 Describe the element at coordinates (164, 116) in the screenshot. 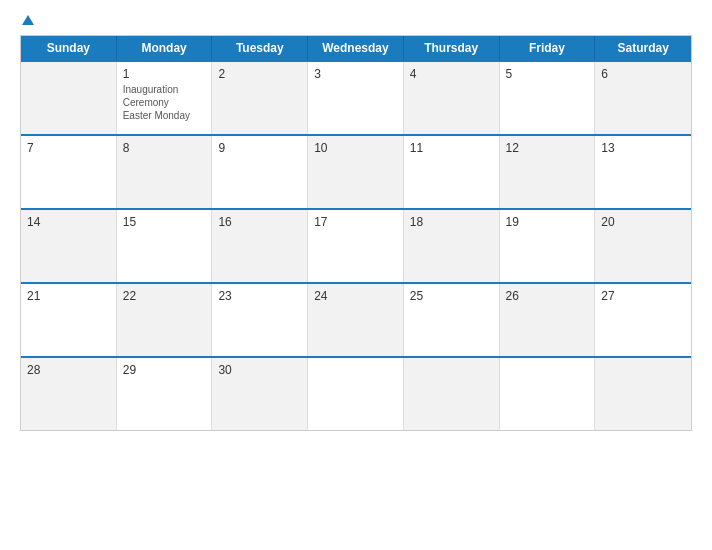

I see `event-label: Easter Monday` at that location.